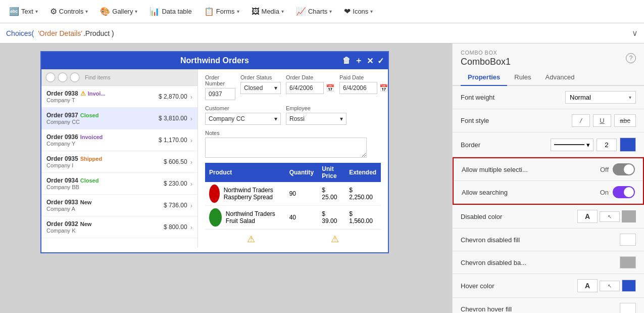 The width and height of the screenshot is (644, 313). I want to click on hover-color-swatch, so click(629, 286).